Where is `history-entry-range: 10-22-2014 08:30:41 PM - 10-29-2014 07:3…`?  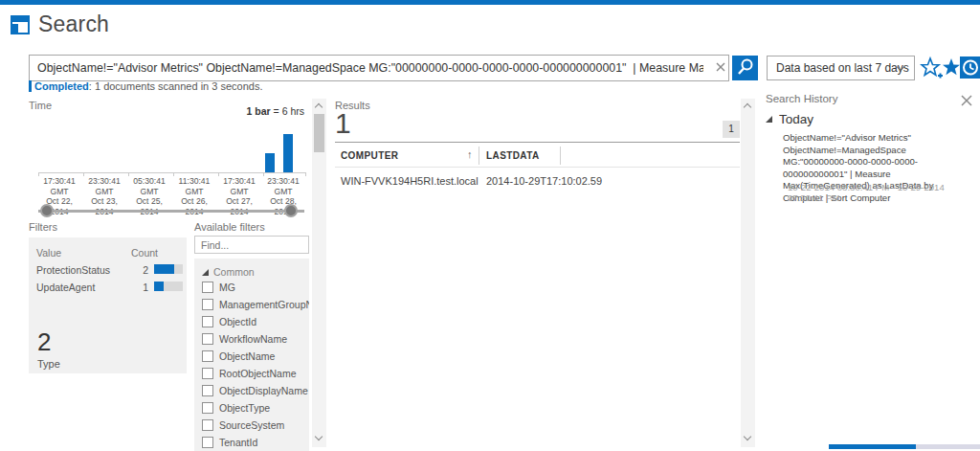 history-entry-range: 10-22-2014 08:30:41 PM - 10-29-2014 07:3… is located at coordinates (884, 192).